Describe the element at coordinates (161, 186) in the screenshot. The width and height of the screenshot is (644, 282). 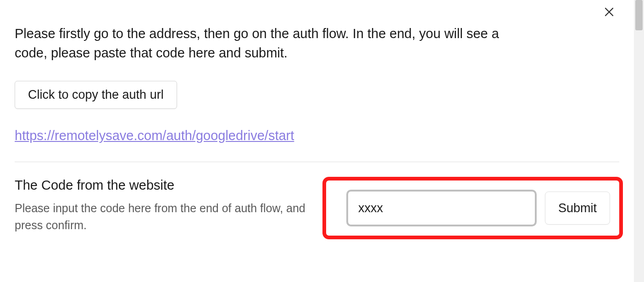
I see `code-heading: The Code from the website` at that location.